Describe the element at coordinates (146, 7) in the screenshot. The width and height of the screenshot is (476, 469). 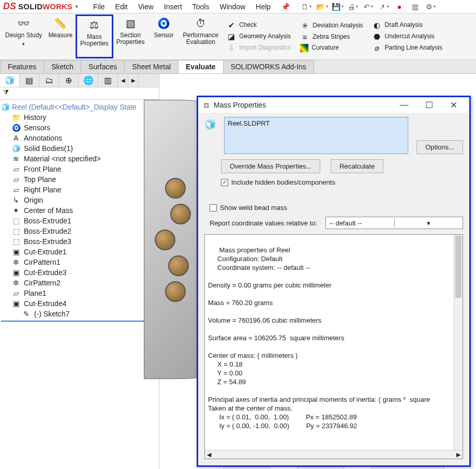
I see `menu-view: View` at that location.